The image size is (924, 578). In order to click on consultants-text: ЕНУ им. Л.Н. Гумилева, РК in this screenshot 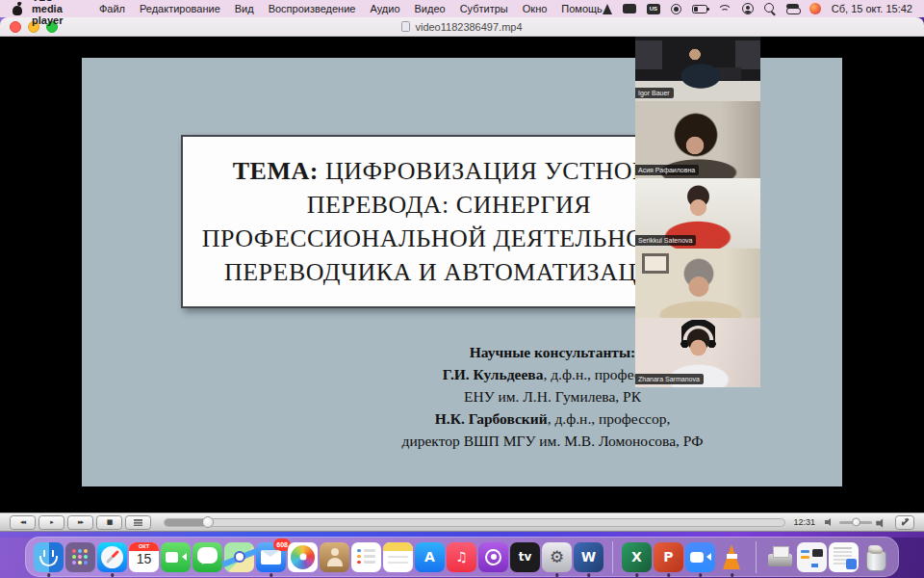, I will do `click(552, 397)`.